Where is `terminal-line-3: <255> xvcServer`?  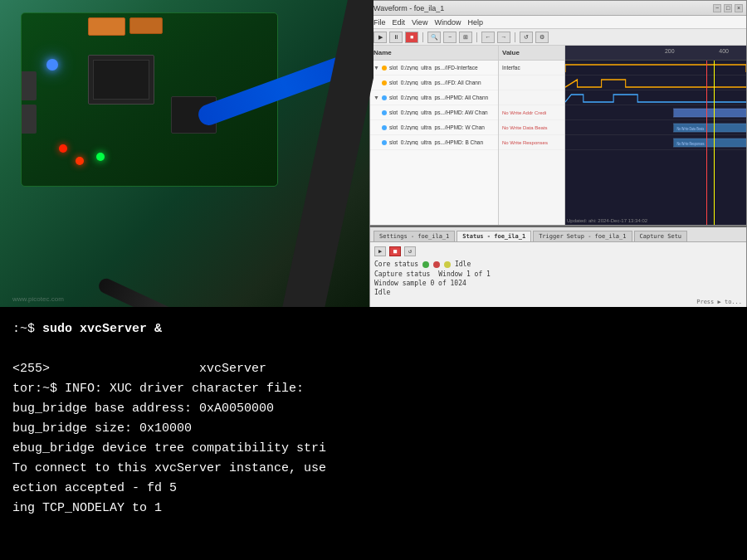
terminal-line-3: <255> xvcServer is located at coordinates (374, 369).